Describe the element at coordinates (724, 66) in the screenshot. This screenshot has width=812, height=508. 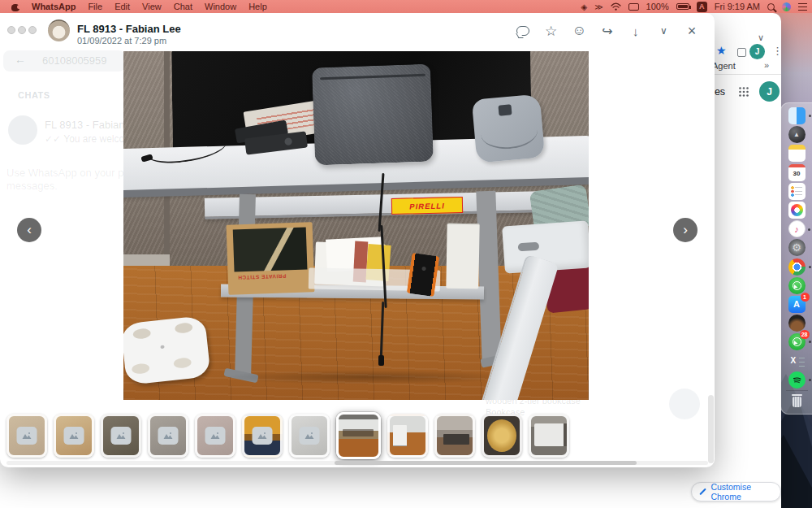
I see `bookmark-item-agent: Agent` at that location.